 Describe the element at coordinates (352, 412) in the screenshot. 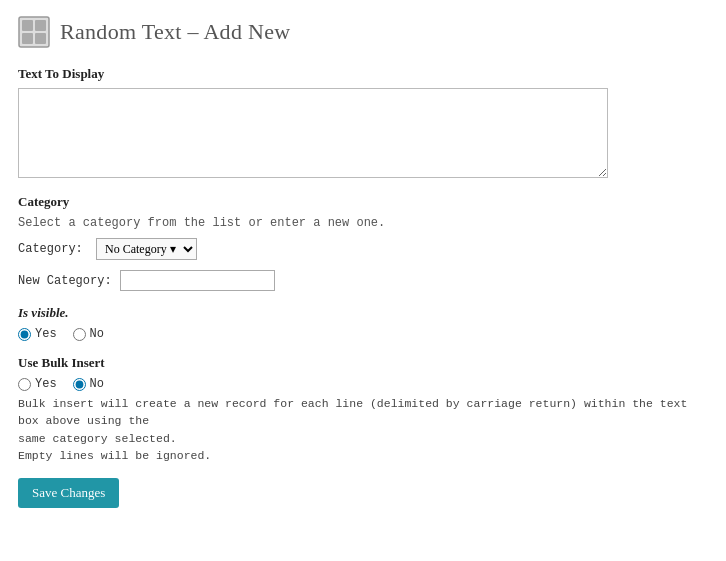

I see `bulk-desc-line1: Bulk insert will create a new record for…` at that location.